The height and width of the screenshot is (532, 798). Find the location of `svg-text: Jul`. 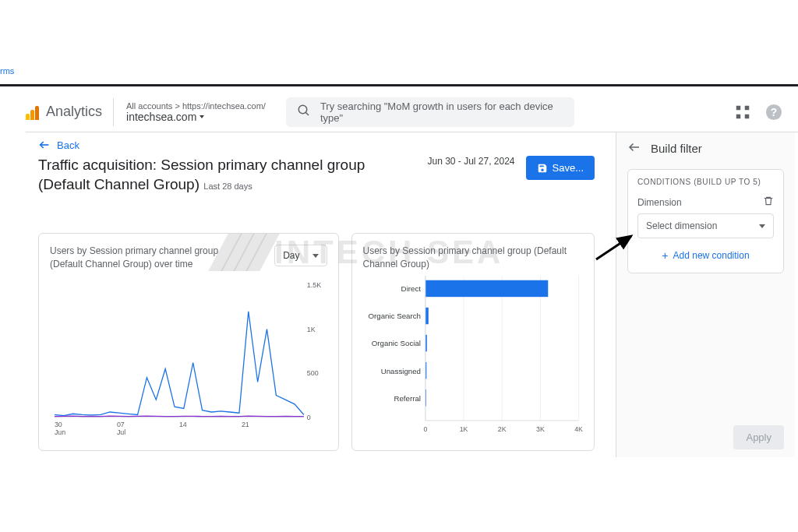

svg-text: Jul is located at coordinates (122, 432).